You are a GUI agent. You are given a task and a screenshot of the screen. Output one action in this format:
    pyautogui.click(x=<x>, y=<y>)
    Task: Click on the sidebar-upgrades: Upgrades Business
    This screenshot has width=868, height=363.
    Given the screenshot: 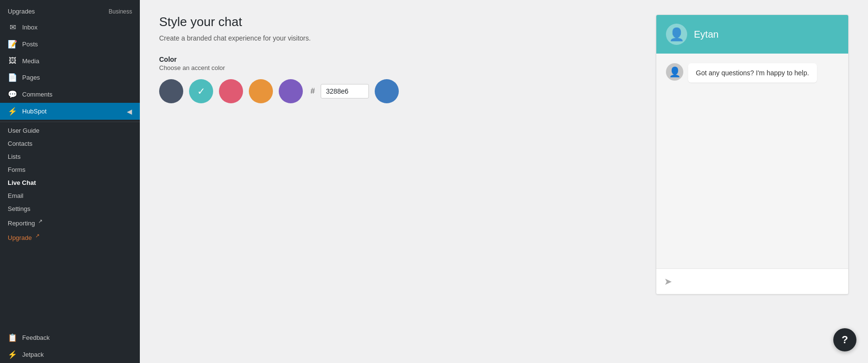 What is the action you would take?
    pyautogui.click(x=70, y=12)
    